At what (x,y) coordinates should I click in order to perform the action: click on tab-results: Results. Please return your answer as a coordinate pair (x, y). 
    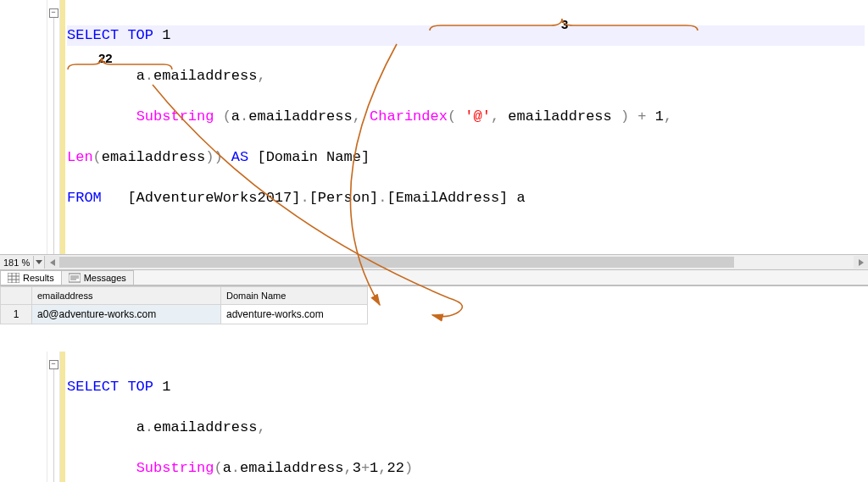
    Looking at the image, I should click on (31, 278).